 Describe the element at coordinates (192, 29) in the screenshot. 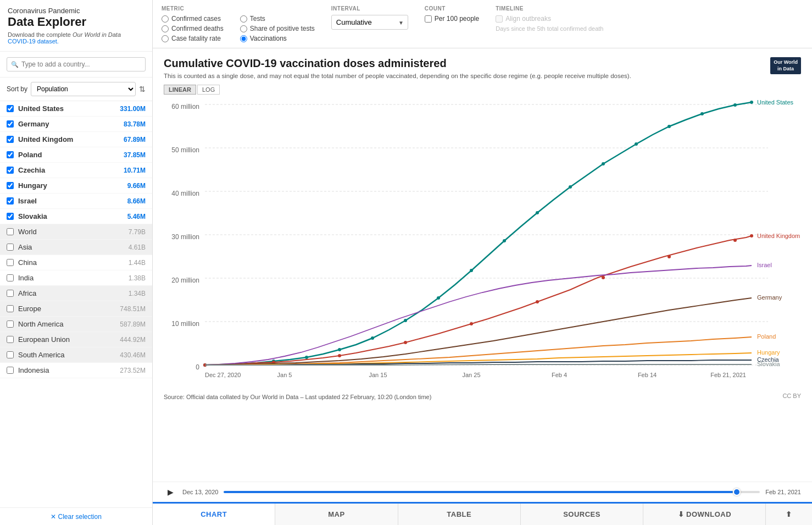

I see `metric-radio-group: Confirmed cases Confirmed deaths Case fa…` at that location.